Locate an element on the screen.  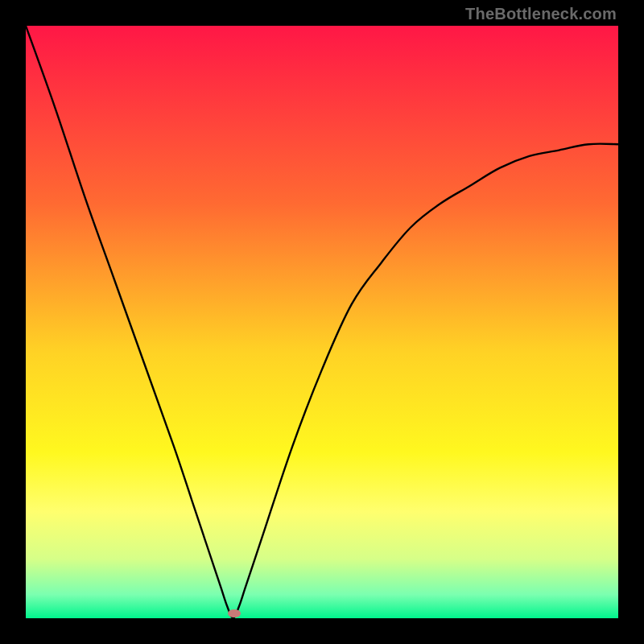
attribution-label: TheBottleneck.com is located at coordinates (541, 14).